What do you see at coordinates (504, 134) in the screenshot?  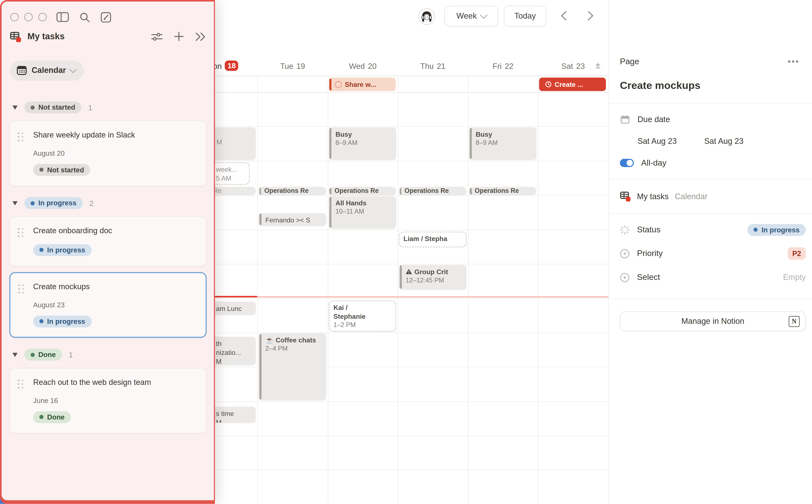 I see `event-title: Busy` at bounding box center [504, 134].